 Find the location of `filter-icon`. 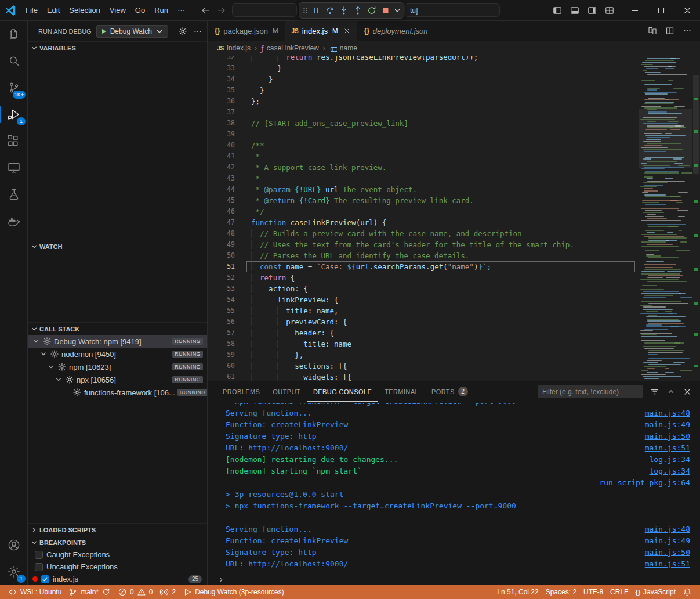

filter-icon is located at coordinates (655, 392).